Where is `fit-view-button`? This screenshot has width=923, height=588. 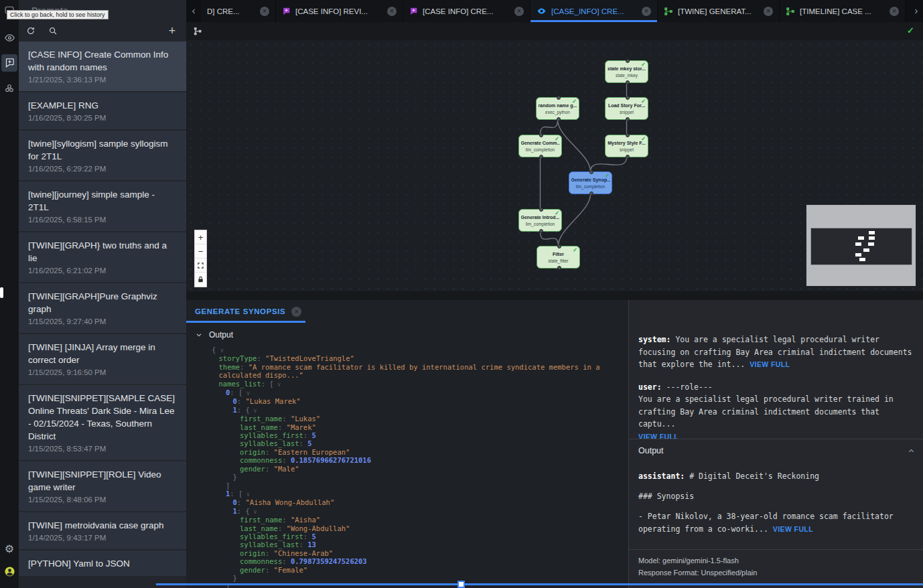
fit-view-button is located at coordinates (201, 265).